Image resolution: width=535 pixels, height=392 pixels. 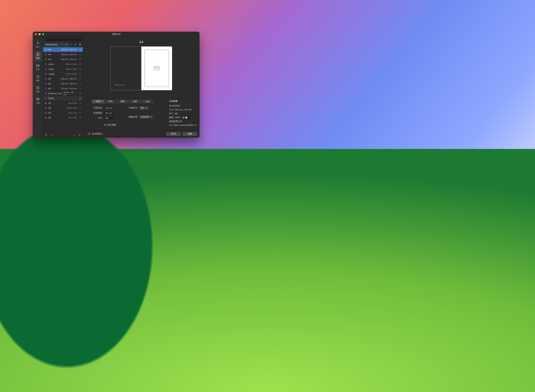 What do you see at coordinates (186, 118) in the screenshot?
I see `cmyk-swatches` at bounding box center [186, 118].